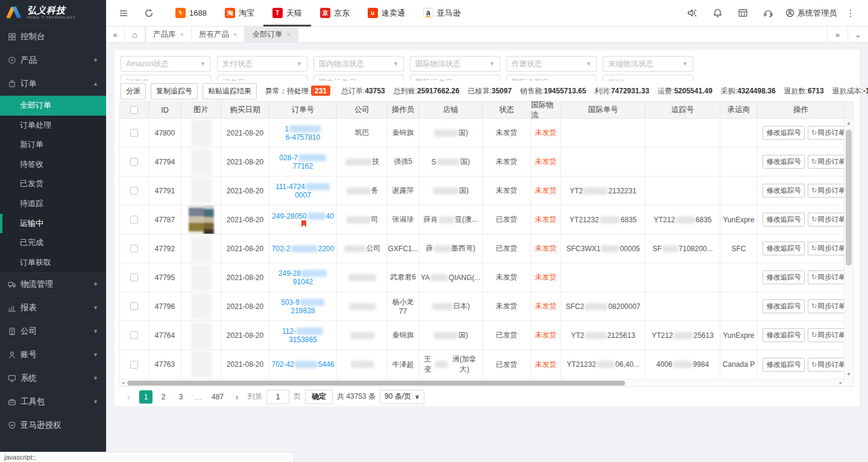  What do you see at coordinates (169, 34) in the screenshot?
I see `tab-产品库: 产品库×` at bounding box center [169, 34].